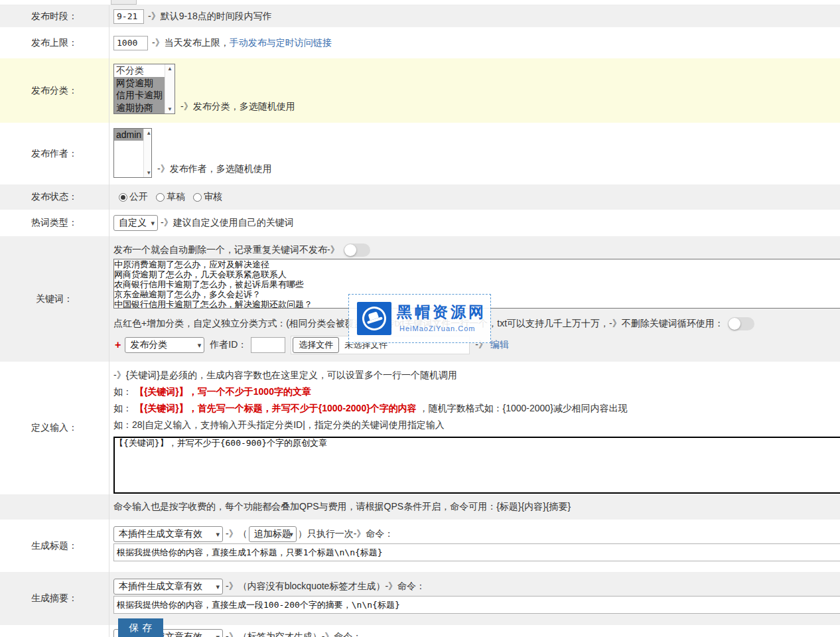 The height and width of the screenshot is (637, 840). Describe the element at coordinates (357, 250) in the screenshot. I see `toggle-auto-delete` at that location.